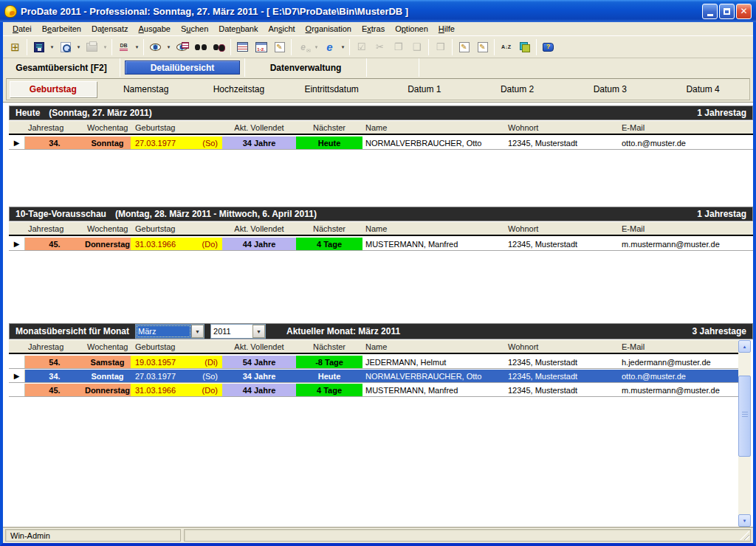 The width and height of the screenshot is (756, 546). I want to click on calendar-dates-button: 1-2., so click(261, 47).